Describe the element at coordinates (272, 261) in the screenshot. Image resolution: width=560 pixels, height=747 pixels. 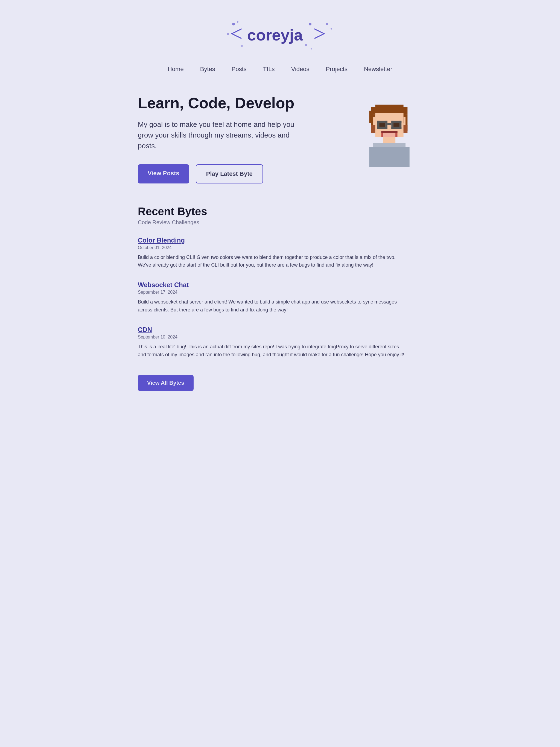
I see `byte-desc-1: Build a color blending CLI! Given two co…` at that location.